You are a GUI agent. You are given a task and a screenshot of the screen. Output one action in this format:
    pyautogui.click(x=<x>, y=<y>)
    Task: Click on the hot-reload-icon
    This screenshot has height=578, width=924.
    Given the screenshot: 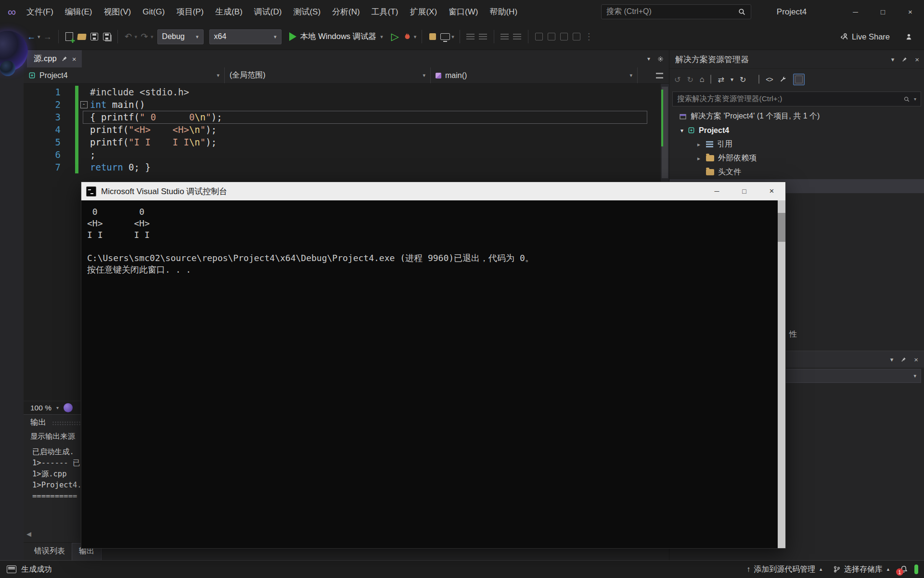 What is the action you would take?
    pyautogui.click(x=408, y=37)
    